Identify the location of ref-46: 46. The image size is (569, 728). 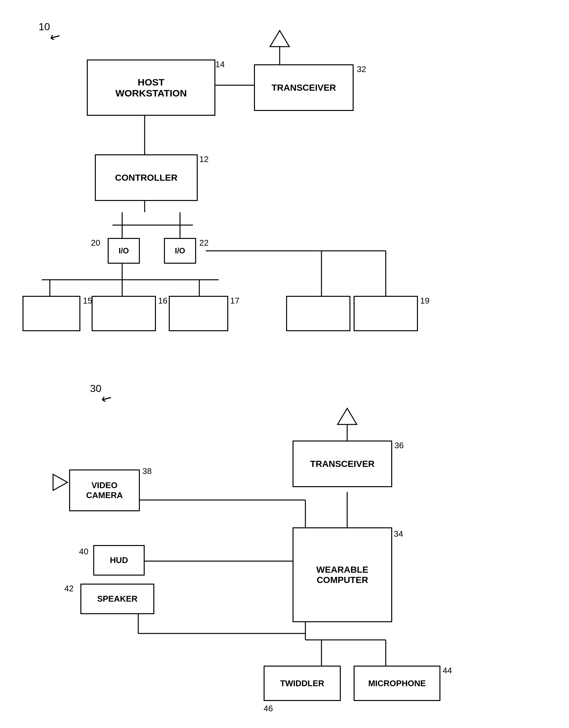
(268, 709).